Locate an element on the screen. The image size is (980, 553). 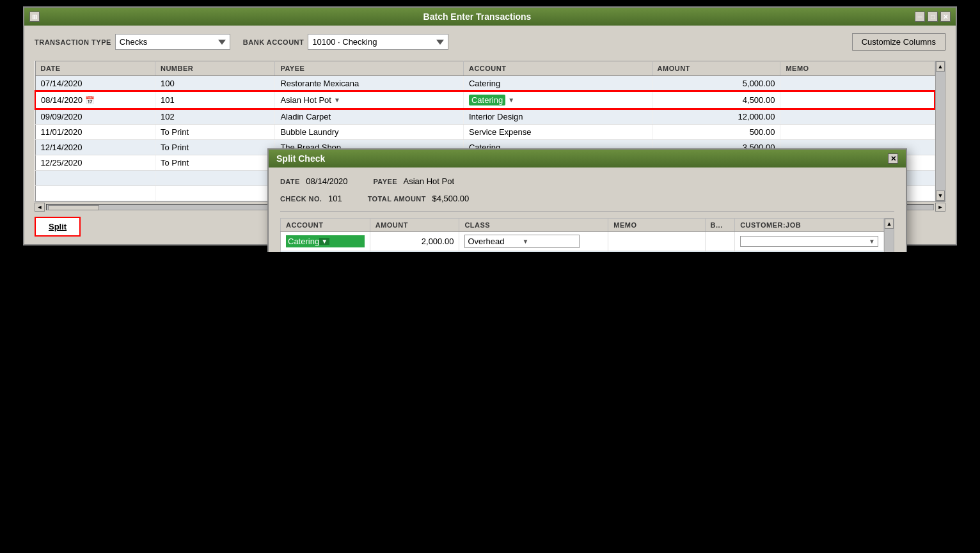
split-header-row: ACCOUNT AMOUNT CLASS MEMO B... CUSTOMER:… is located at coordinates (582, 225).